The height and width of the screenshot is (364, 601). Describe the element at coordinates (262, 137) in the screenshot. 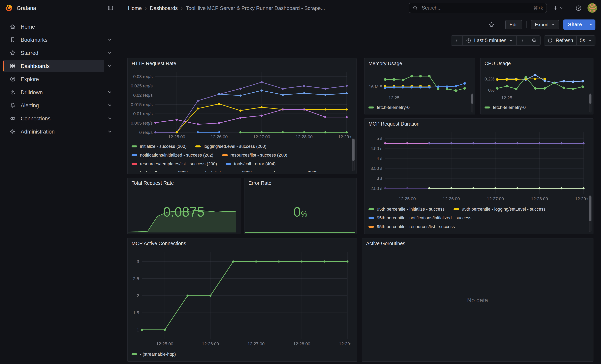

I see `svg-text: 12:27:00` at that location.